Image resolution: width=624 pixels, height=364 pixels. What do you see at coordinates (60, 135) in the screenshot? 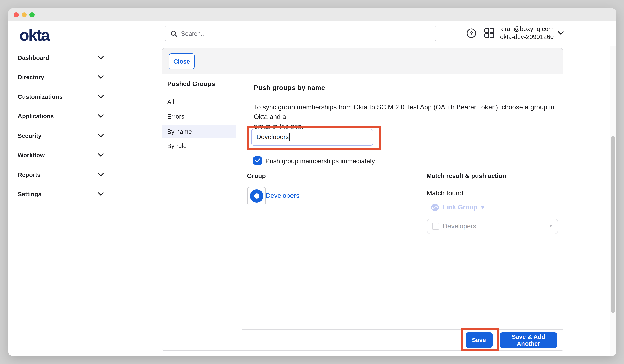
I see `sidebar-item-security: Security` at bounding box center [60, 135].